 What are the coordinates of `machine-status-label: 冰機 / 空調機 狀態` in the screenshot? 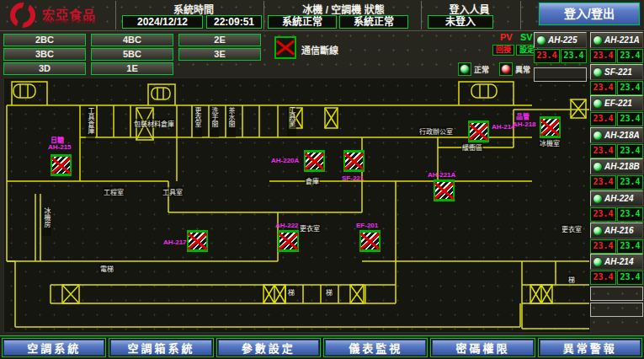 It's located at (343, 8).